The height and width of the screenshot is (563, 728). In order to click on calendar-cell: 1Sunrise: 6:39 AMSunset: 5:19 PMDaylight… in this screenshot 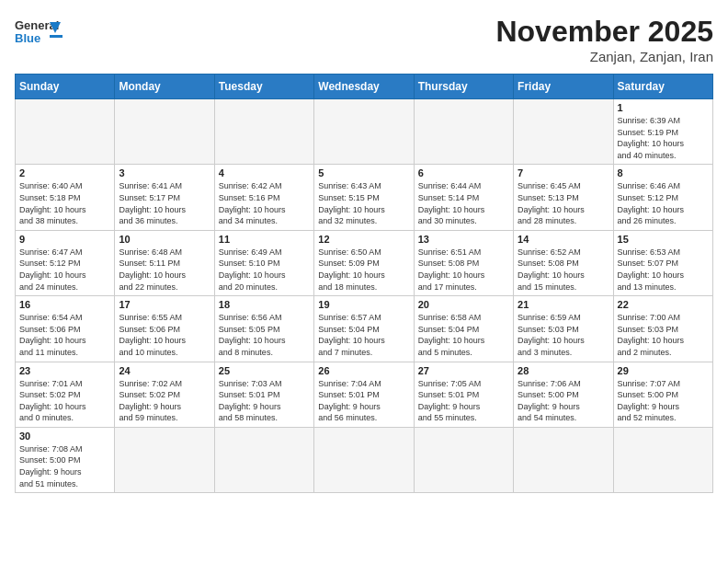, I will do `click(663, 132)`.